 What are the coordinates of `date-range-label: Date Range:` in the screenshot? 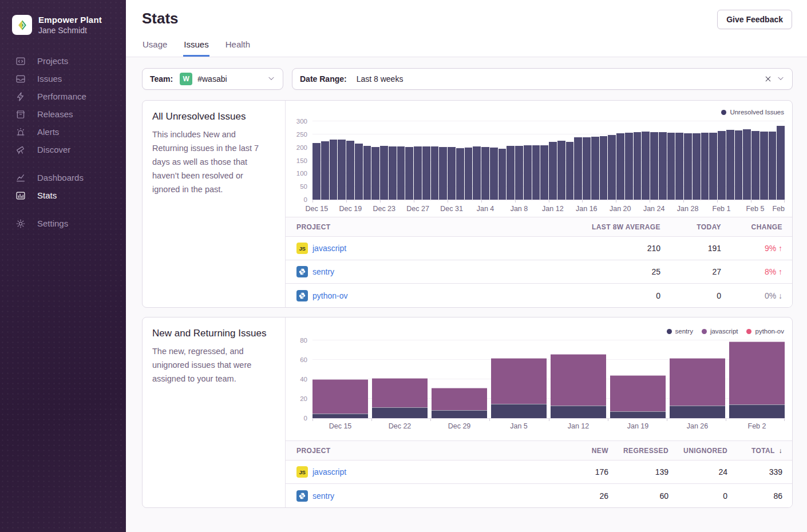 It's located at (323, 79).